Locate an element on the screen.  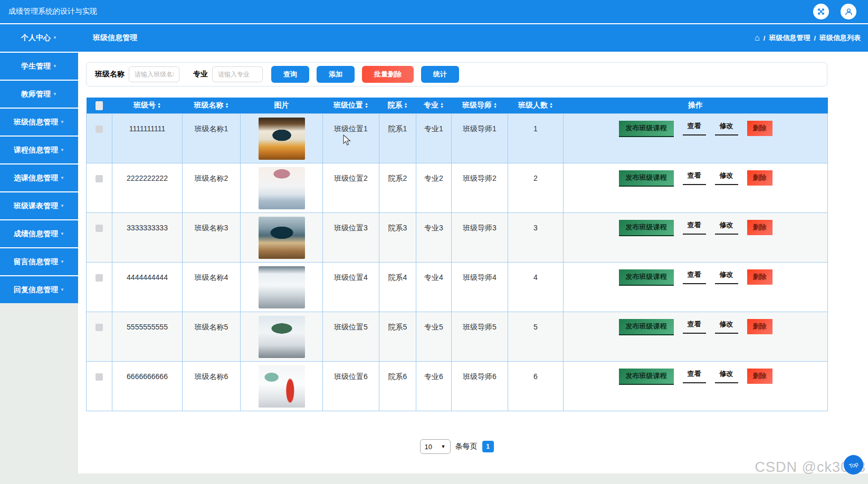
query-button: 查询 is located at coordinates (290, 74).